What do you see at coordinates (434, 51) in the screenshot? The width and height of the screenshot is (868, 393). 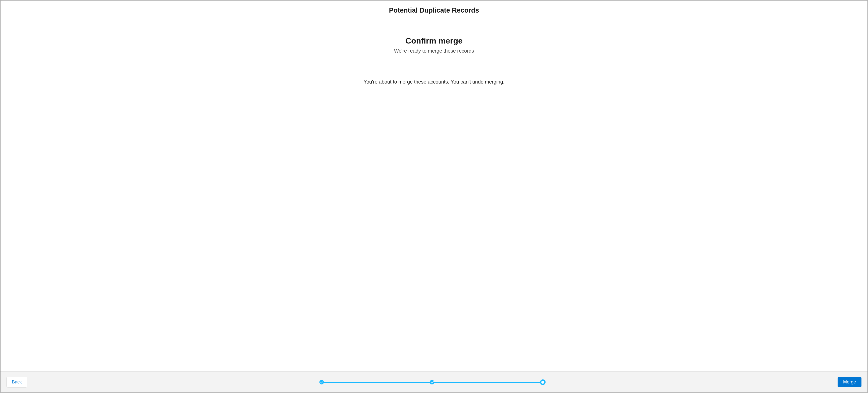 I see `confirm-subtitle: We're ready to merge these records` at bounding box center [434, 51].